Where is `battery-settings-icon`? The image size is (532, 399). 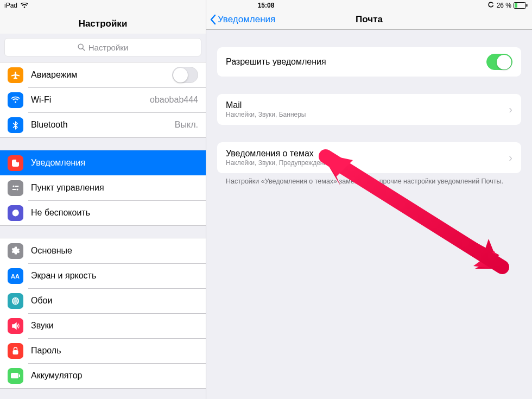 battery-settings-icon is located at coordinates (15, 376).